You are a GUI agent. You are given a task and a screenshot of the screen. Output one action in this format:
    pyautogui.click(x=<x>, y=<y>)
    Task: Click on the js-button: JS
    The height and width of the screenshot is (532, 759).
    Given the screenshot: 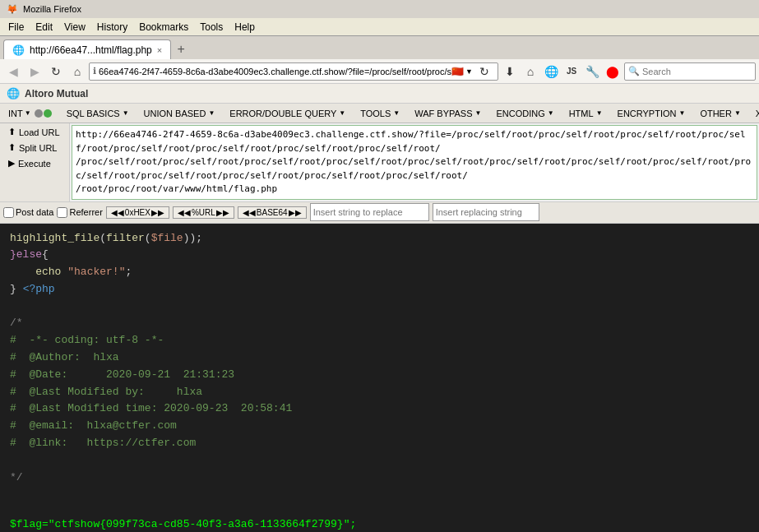 What is the action you would take?
    pyautogui.click(x=572, y=72)
    